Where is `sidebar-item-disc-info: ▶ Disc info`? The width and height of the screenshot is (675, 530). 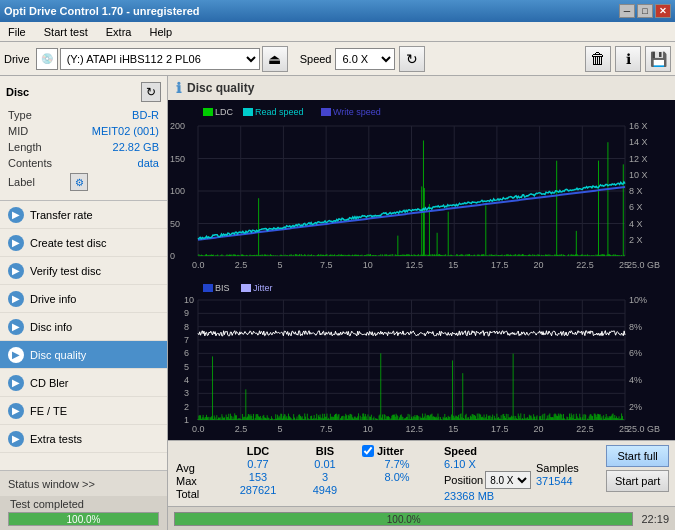 sidebar-item-disc-info: ▶ Disc info is located at coordinates (84, 327).